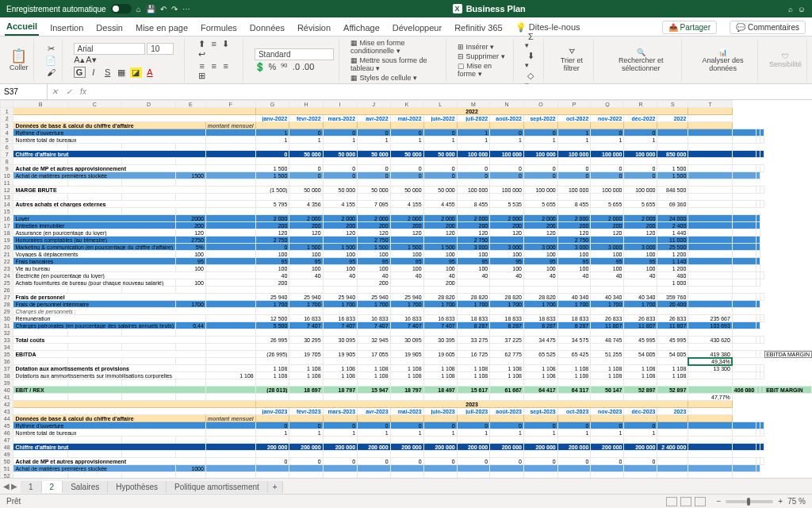 Image resolution: width=812 pixels, height=508 pixels. What do you see at coordinates (479, 28) in the screenshot?
I see `tab-refinitiv: Refinitiv 365` at bounding box center [479, 28].